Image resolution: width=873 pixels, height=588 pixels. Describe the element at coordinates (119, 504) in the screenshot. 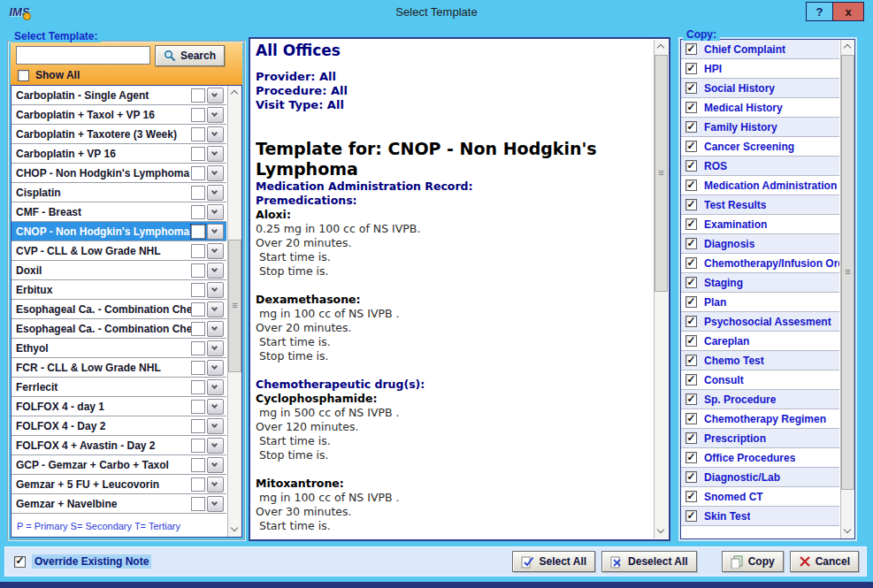

I see `template-row: Gemzar + Navelbine` at that location.